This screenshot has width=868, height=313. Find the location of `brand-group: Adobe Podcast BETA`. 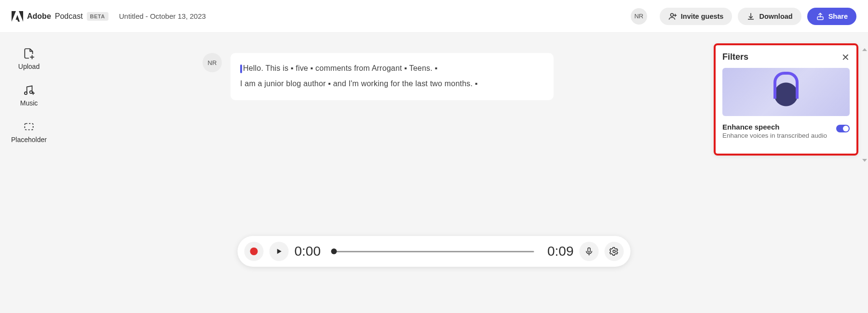

brand-group: Adobe Podcast BETA is located at coordinates (60, 16).